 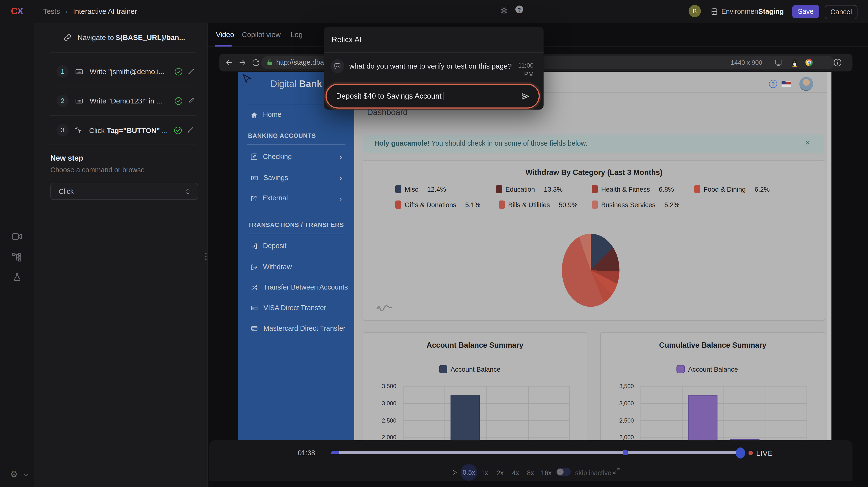 What do you see at coordinates (62, 71) in the screenshot?
I see `step-number: 1` at bounding box center [62, 71].